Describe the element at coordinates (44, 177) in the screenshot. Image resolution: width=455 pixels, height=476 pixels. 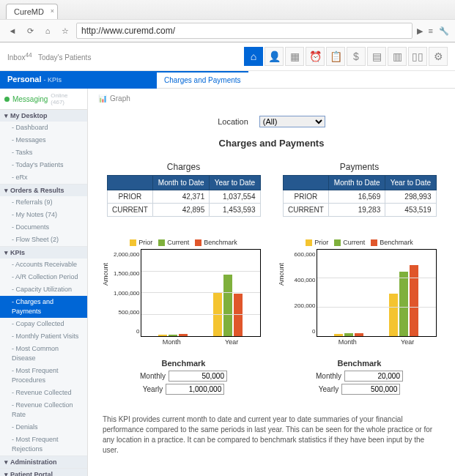
I see `sidebar-item-erx: - eRx` at that location.